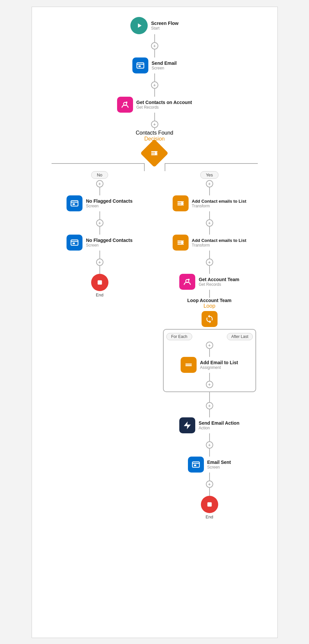 This screenshot has width=309, height=644. Describe the element at coordinates (181, 243) in the screenshot. I see `add-contact-emails-2-icon` at that location.